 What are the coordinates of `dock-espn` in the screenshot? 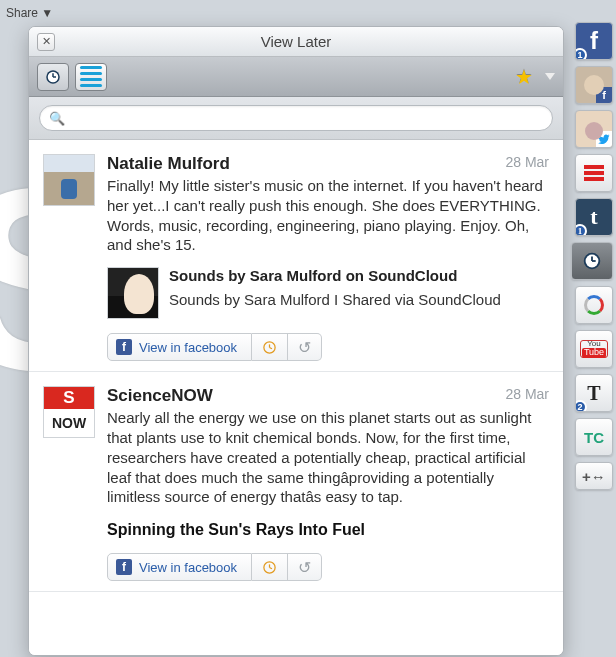 It's located at (594, 173).